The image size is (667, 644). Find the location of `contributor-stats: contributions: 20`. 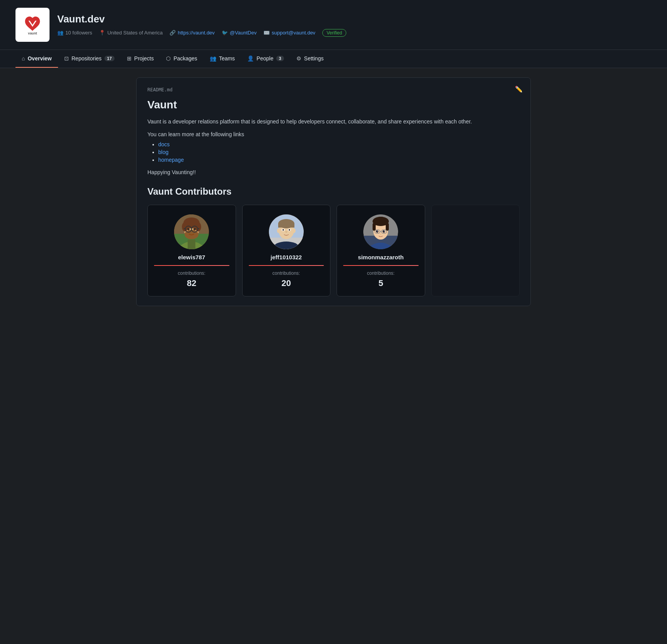

contributor-stats: contributions: 20 is located at coordinates (286, 279).